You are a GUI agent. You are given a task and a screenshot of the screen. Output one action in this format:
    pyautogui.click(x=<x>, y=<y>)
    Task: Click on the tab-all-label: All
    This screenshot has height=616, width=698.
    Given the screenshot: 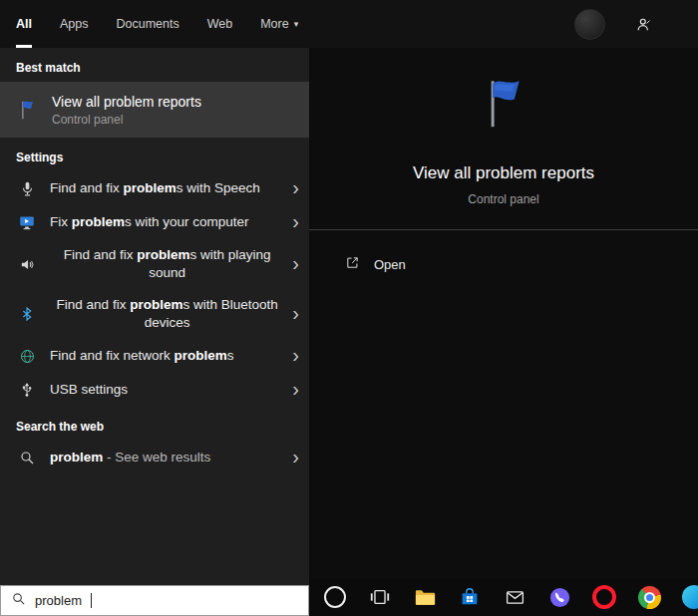 What is the action you would take?
    pyautogui.click(x=24, y=24)
    